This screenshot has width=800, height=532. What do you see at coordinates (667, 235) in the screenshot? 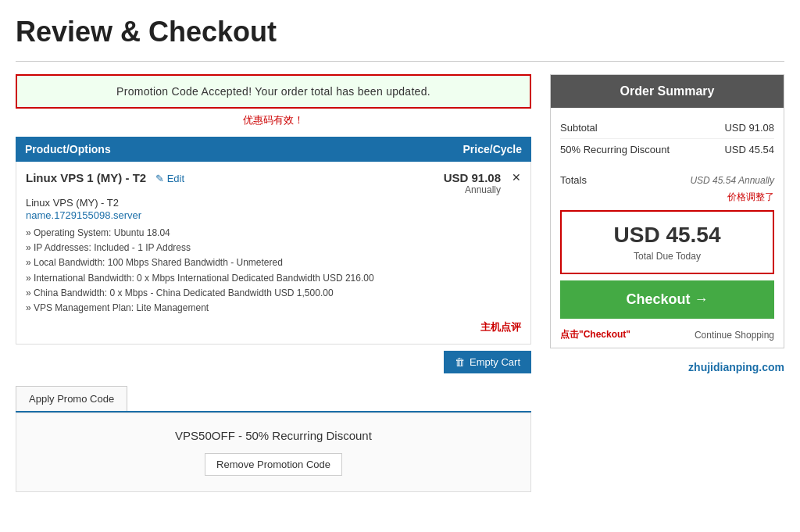
I see `big-price: USD 45.54` at bounding box center [667, 235].